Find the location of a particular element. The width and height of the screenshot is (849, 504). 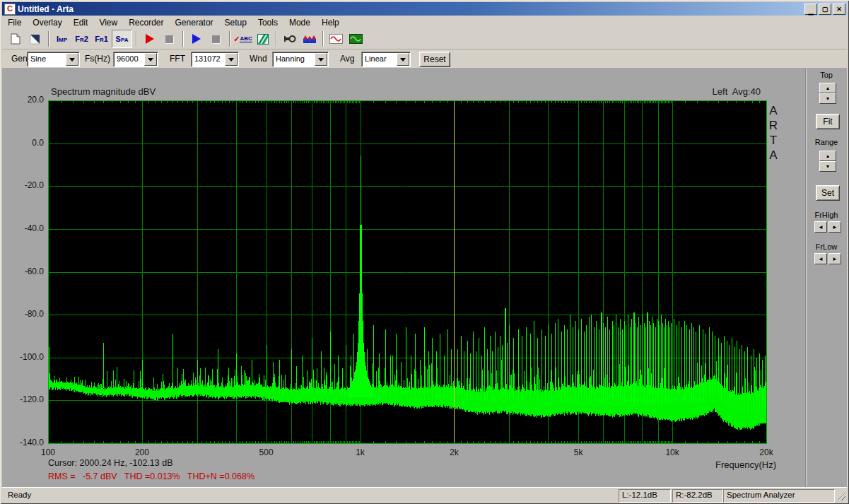

fft-label: FFT is located at coordinates (177, 59).